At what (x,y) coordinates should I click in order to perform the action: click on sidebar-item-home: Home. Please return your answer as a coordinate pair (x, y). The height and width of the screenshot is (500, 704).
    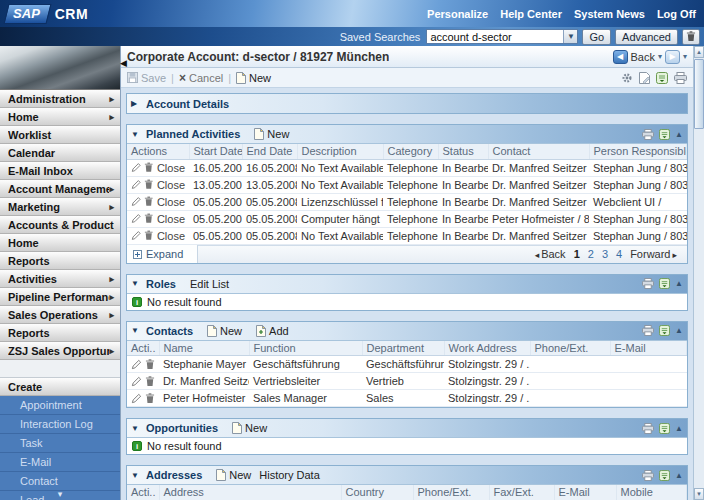
    Looking at the image, I should click on (60, 117).